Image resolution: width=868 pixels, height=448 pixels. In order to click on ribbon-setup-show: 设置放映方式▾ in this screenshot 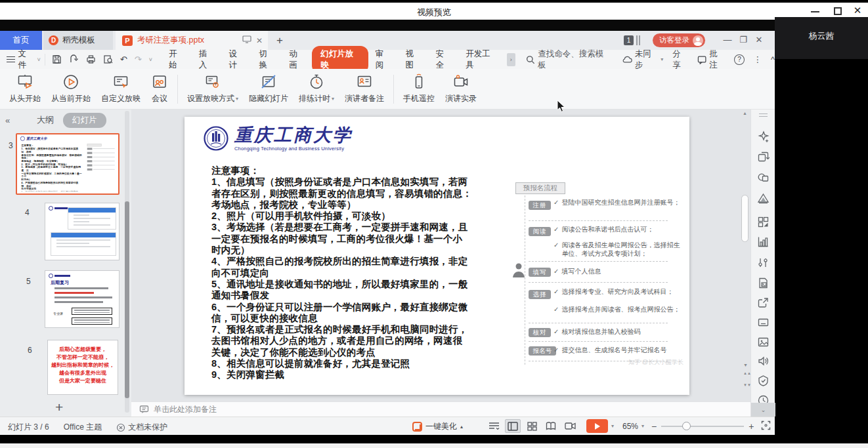, I will do `click(213, 89)`.